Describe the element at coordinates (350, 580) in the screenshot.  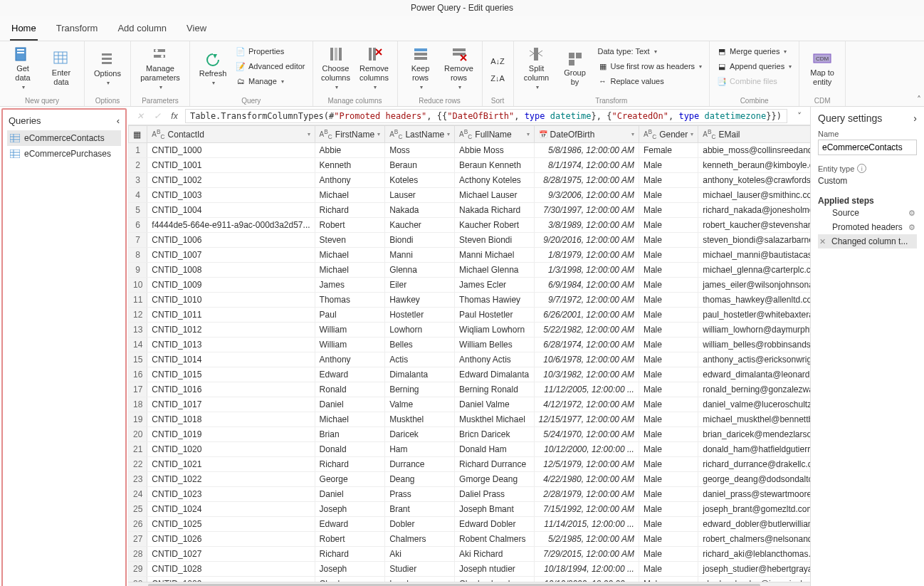
I see `cell: Charles` at that location.